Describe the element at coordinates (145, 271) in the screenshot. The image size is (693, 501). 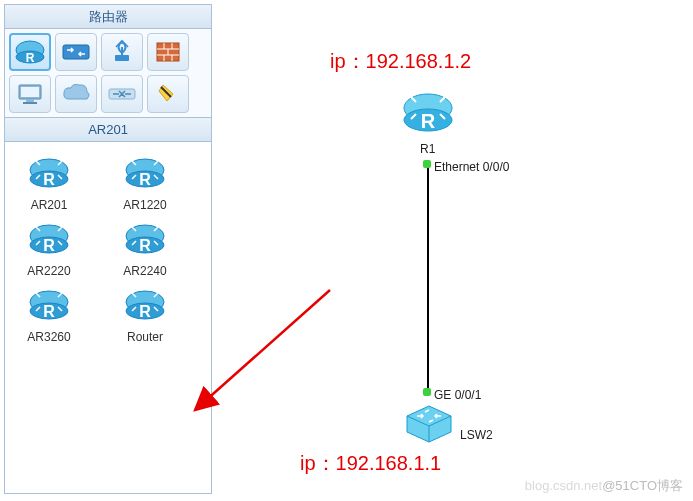
I see `device-label: AR2240` at that location.